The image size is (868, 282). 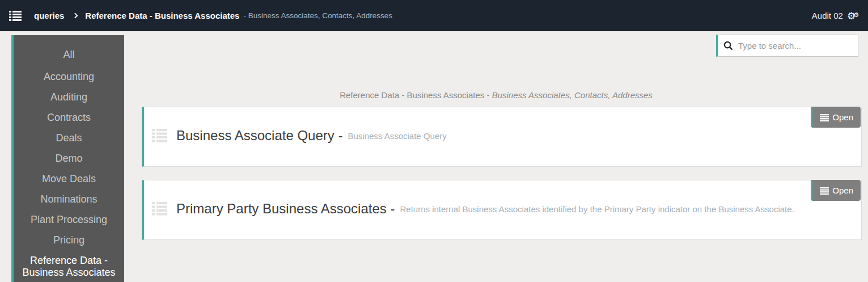 I want to click on query-title: Primary Party Business Associates -, so click(x=286, y=209).